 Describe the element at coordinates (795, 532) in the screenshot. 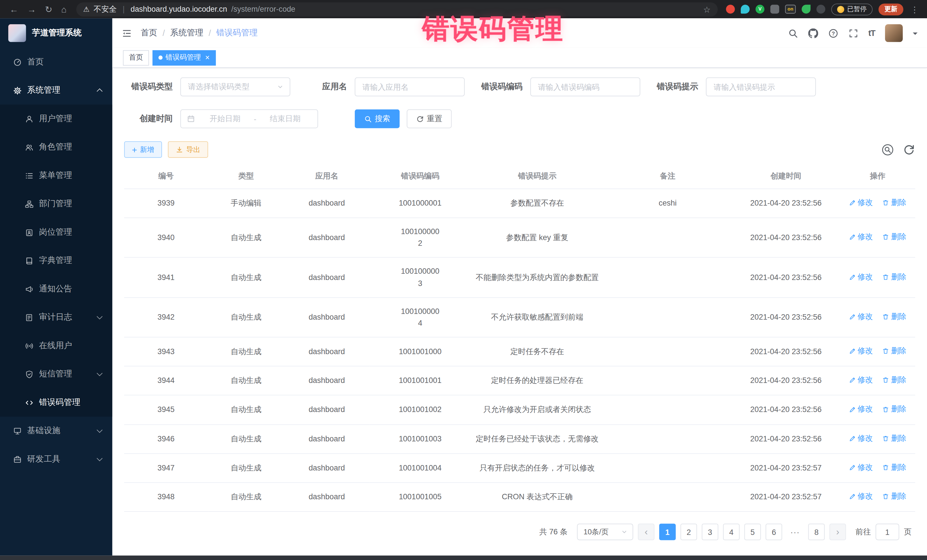

I see `page-button: ···` at that location.